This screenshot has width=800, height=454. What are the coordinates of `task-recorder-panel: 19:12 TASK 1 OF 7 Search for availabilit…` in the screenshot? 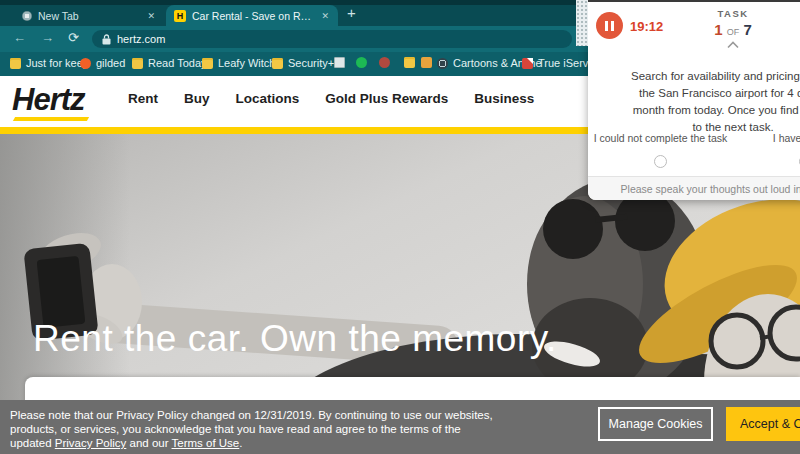 It's located at (694, 100).